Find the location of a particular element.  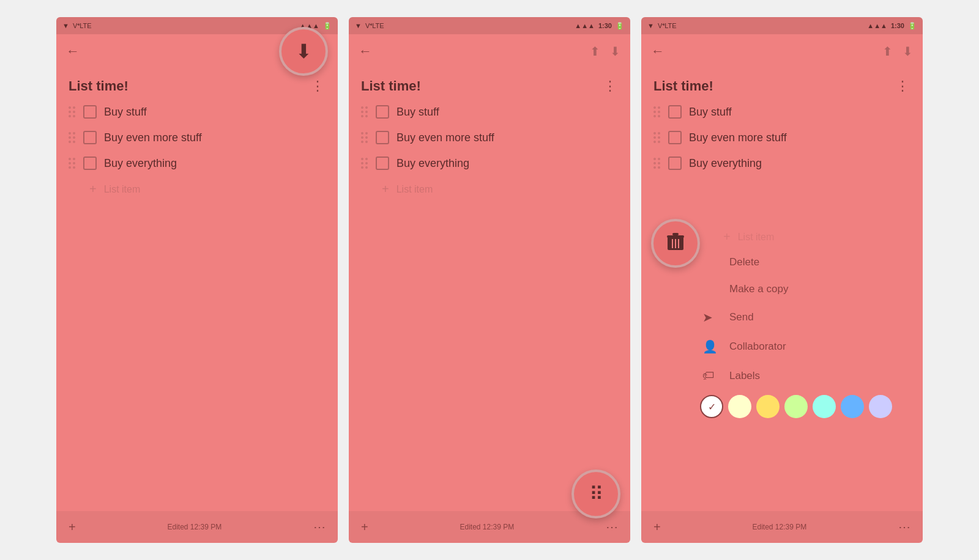

add-note-button-2: + is located at coordinates (365, 527).